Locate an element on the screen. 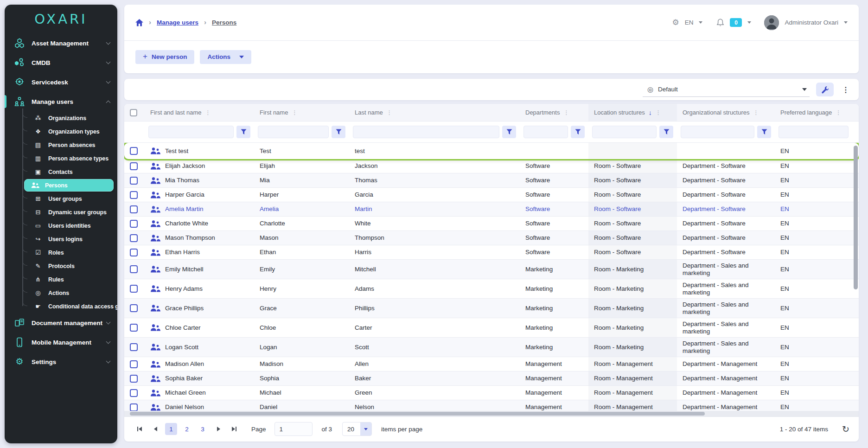  sidebar-item-servicedesk: Servicedesk is located at coordinates (61, 82).